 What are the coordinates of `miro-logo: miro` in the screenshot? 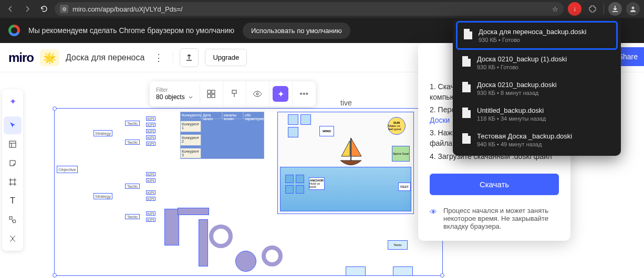 It's located at (21, 58).